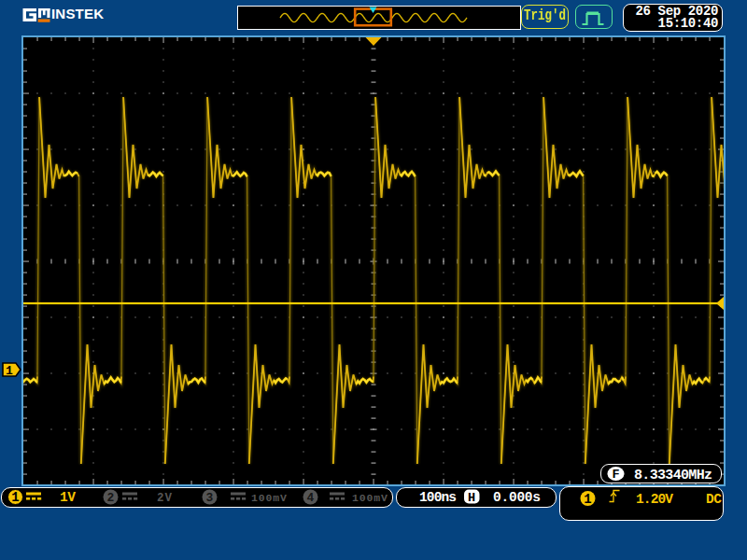 The width and height of the screenshot is (747, 560). I want to click on svg-text: 1.20V, so click(655, 499).